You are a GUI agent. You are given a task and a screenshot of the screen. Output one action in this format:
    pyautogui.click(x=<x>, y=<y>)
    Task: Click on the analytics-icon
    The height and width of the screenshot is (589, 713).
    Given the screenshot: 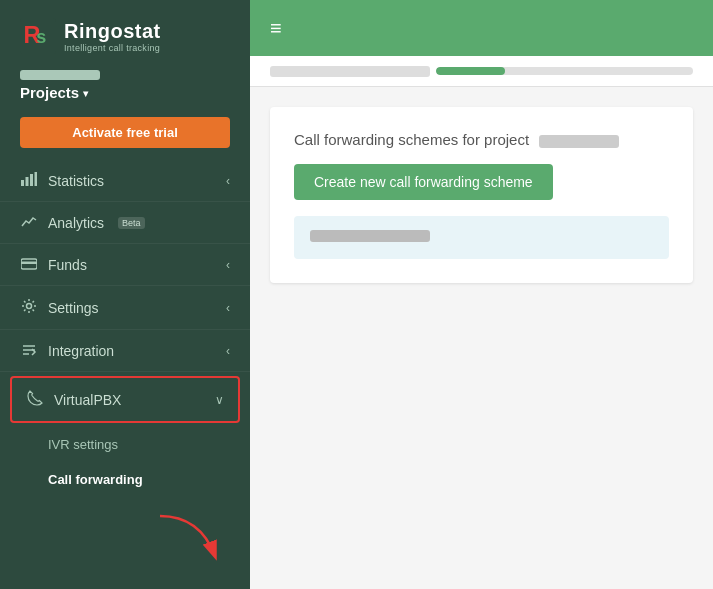 What is the action you would take?
    pyautogui.click(x=29, y=222)
    